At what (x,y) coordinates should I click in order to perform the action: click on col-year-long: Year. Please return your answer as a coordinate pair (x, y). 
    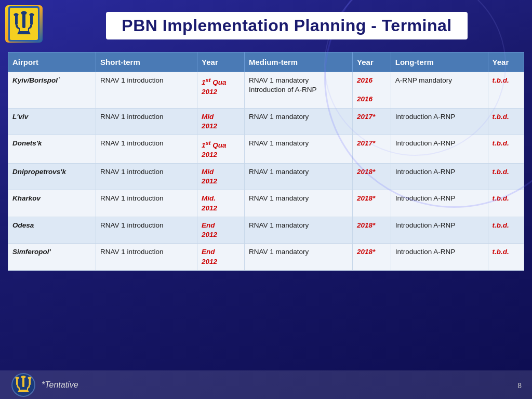
    Looking at the image, I should click on (506, 62).